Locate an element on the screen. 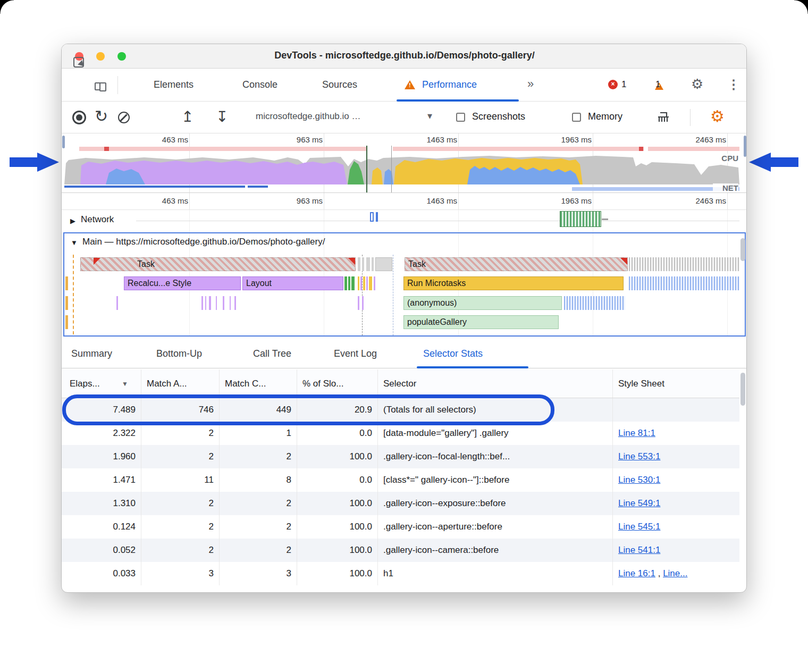  capture-settings-gear-icon: ⚙ is located at coordinates (718, 116).